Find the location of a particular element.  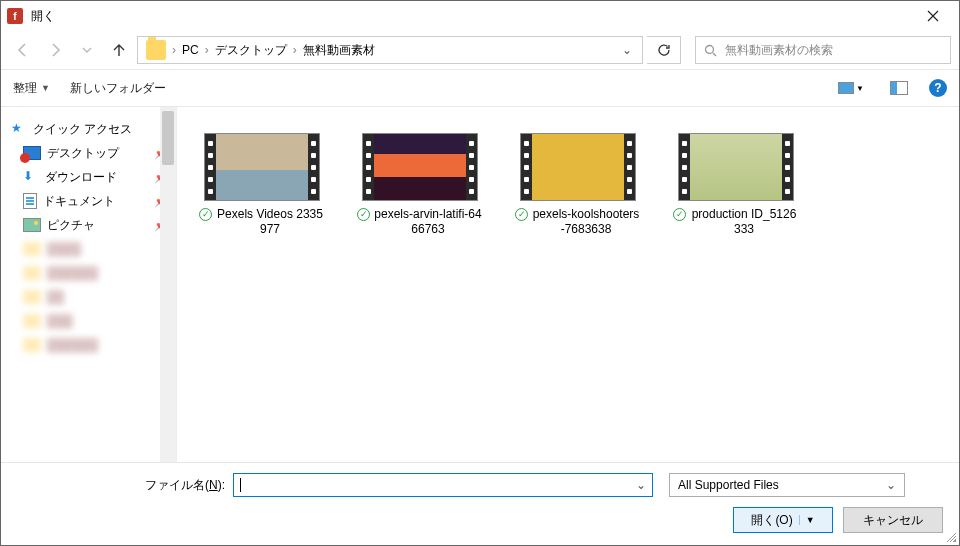

sidebar-item-label: ██████ is located at coordinates (72, 273).